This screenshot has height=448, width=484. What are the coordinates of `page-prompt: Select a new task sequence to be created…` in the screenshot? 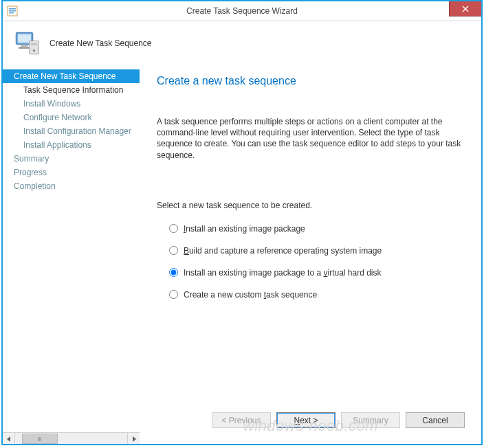 It's located at (311, 205).